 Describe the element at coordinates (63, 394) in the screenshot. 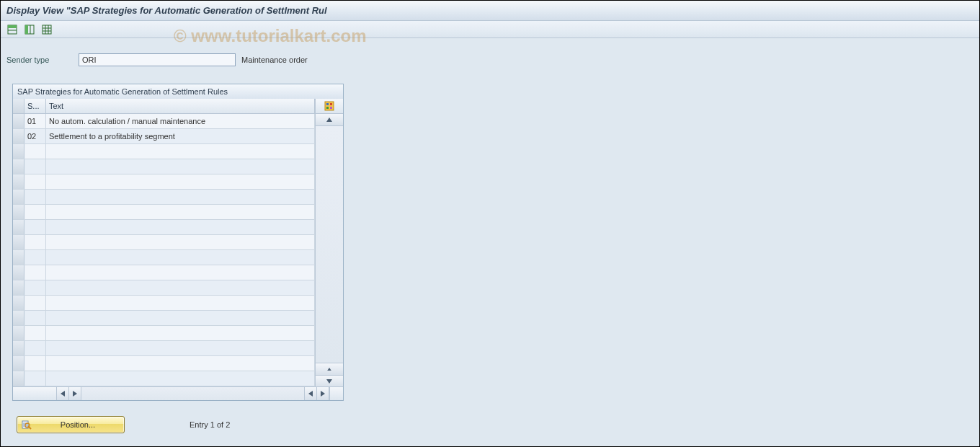

I see `scroll-left-button` at that location.